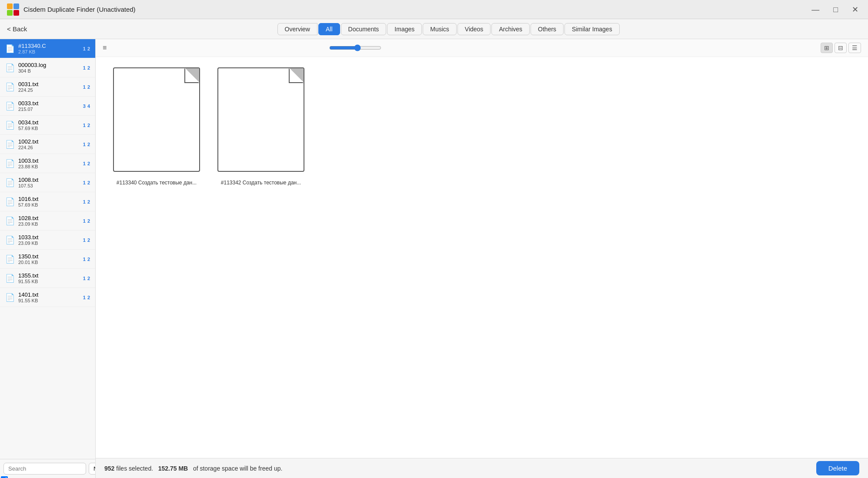  I want to click on tab-others: Others, so click(547, 29).